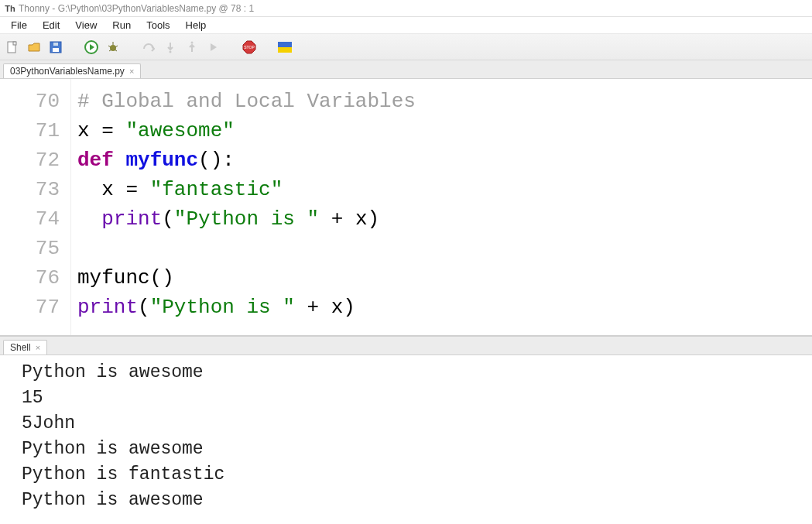 This screenshot has height=524, width=812. Describe the element at coordinates (91, 47) in the screenshot. I see `run-icon` at that location.